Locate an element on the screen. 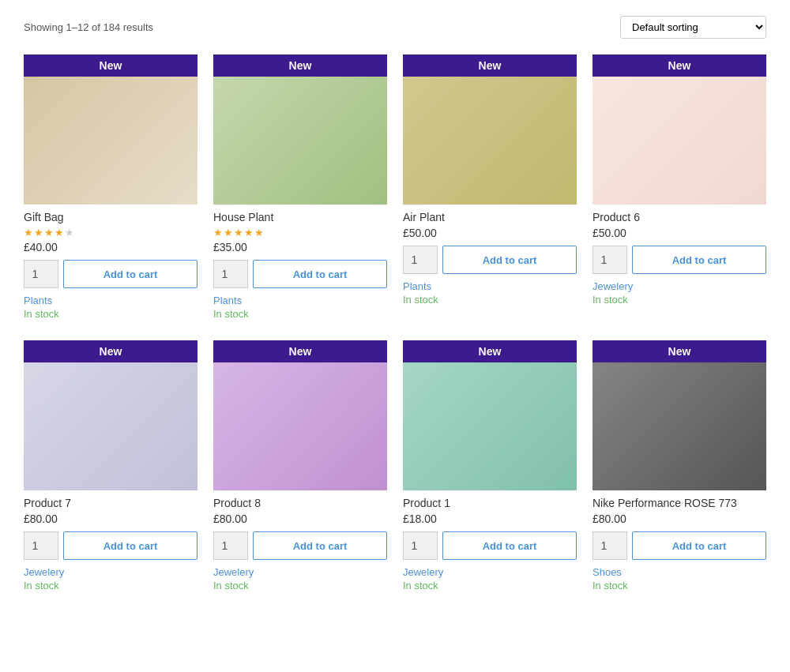 Image resolution: width=790 pixels, height=672 pixels. product-price: £18.00 is located at coordinates (490, 519).